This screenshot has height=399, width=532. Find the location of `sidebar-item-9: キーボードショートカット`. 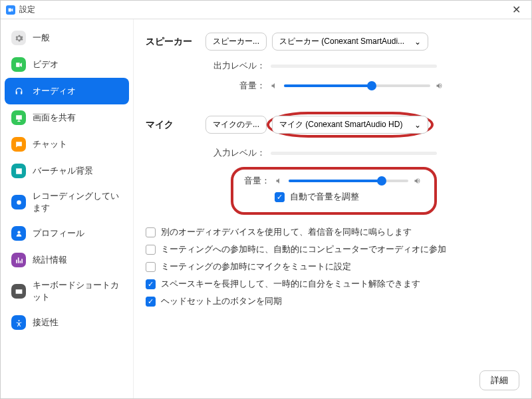

sidebar-item-9: キーボードショートカット is located at coordinates (66, 291).